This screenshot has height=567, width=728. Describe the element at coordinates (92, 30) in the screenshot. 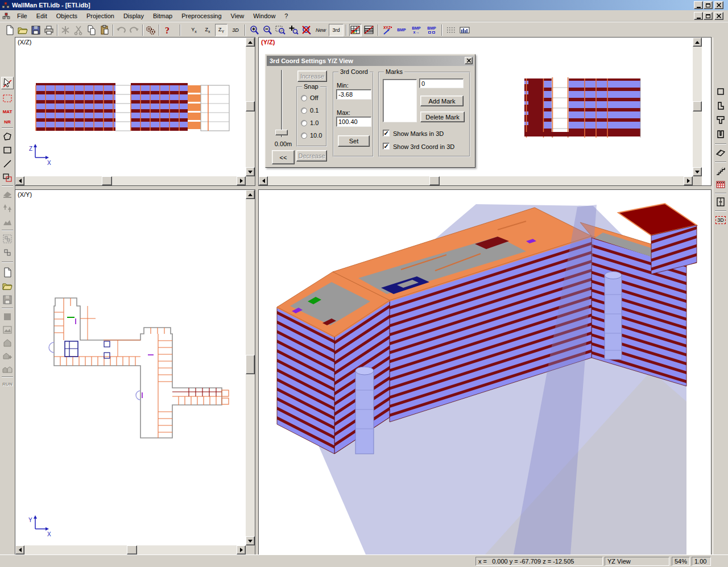

I see `copy-button` at that location.